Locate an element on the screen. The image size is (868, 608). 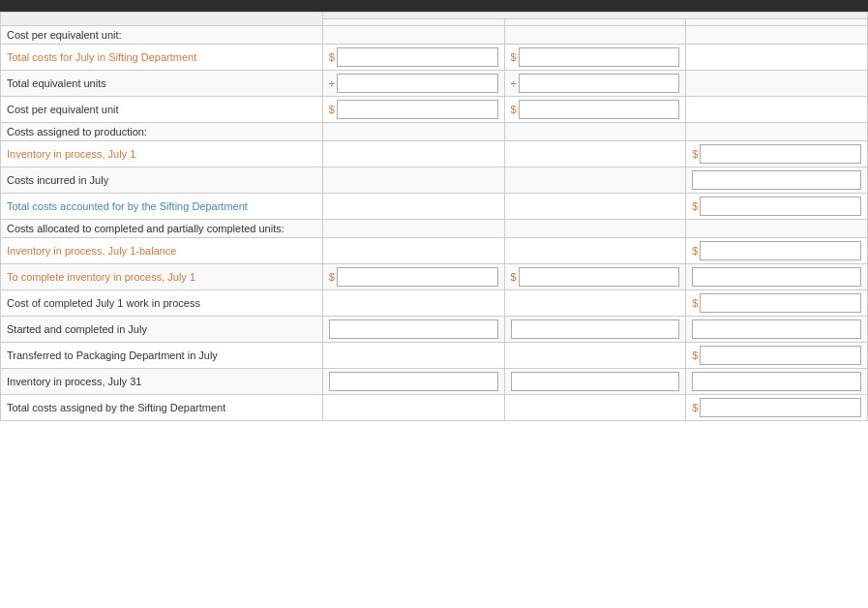
col-direct-materials is located at coordinates (413, 23).